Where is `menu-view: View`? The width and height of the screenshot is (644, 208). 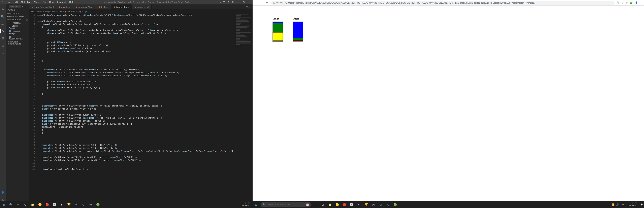 menu-view: View is located at coordinates (37, 2).